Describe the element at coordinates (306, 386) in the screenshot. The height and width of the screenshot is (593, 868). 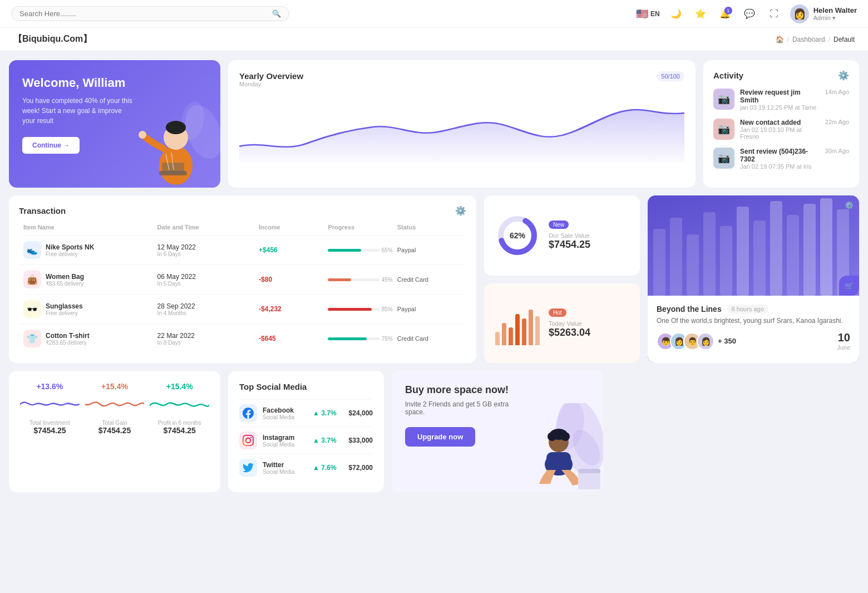
I see `social-media-title: Top Social Media` at that location.